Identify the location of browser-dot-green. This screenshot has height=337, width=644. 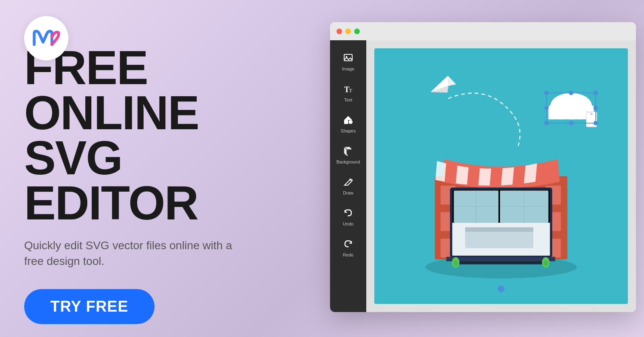
(357, 31).